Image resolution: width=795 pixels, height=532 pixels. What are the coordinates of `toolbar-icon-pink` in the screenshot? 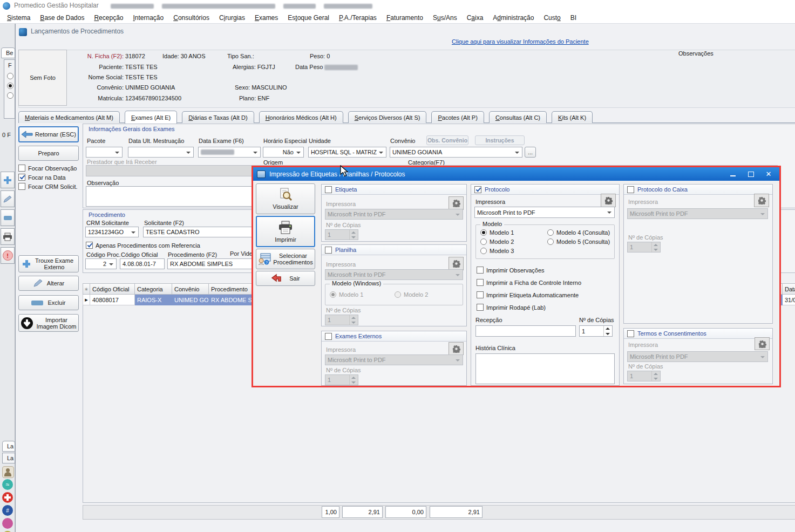 It's located at (8, 523).